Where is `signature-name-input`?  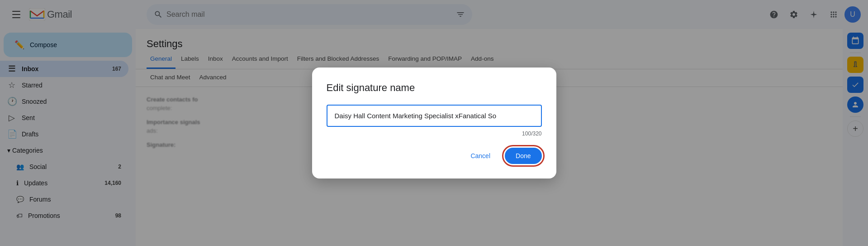 signature-name-input is located at coordinates (434, 116).